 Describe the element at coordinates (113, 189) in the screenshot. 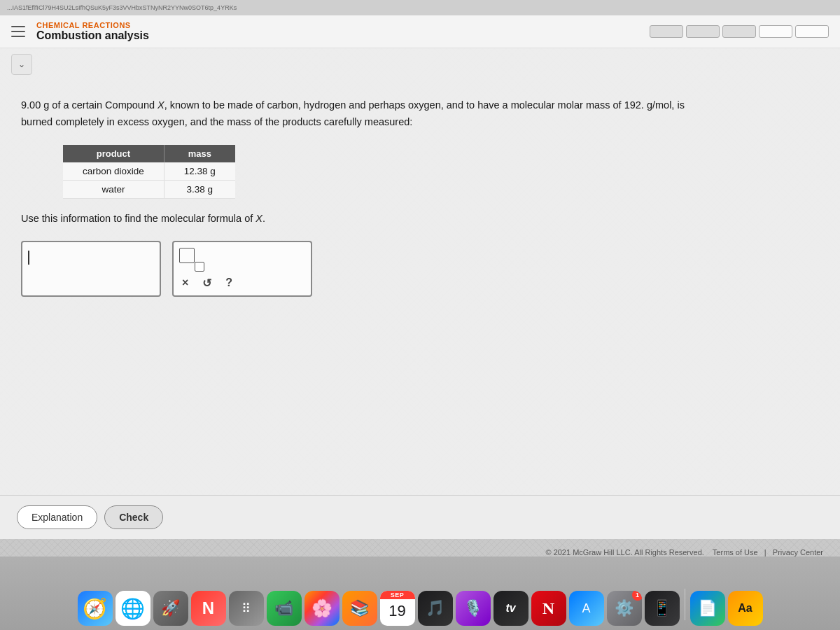

I see `table-cell-product-2: water` at that location.